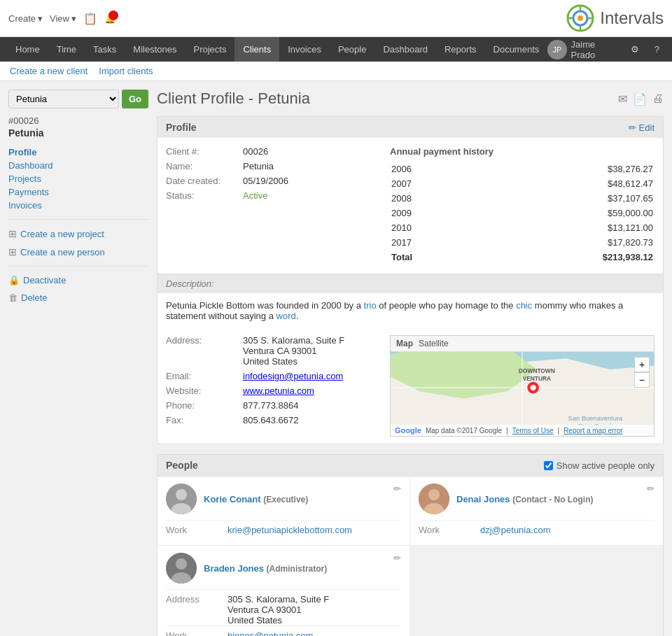  I want to click on help-icon: ?, so click(657, 49).